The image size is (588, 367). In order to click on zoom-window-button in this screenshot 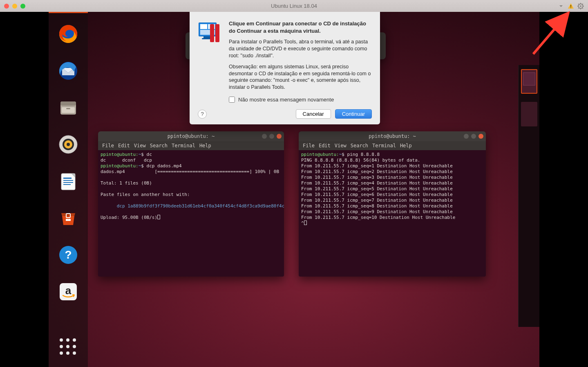, I will do `click(23, 6)`.